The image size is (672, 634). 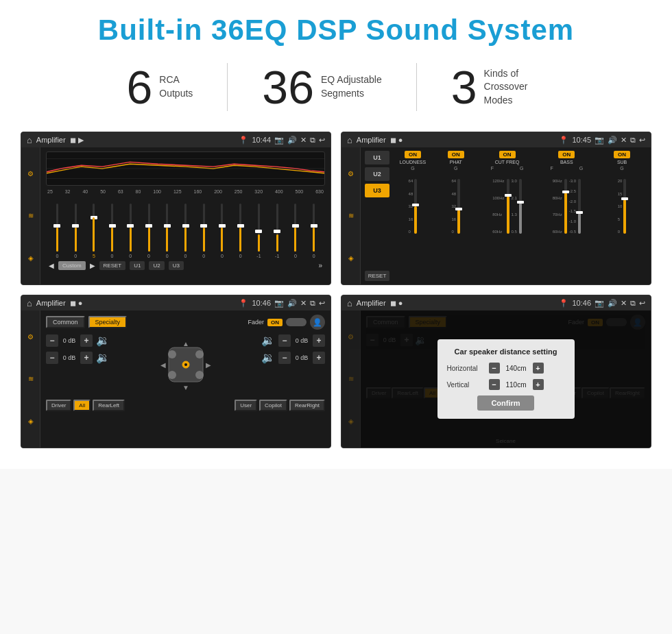 What do you see at coordinates (413, 216) in the screenshot?
I see `channel-loudness: ON LOUDNESS G 64 48 32 16` at bounding box center [413, 216].